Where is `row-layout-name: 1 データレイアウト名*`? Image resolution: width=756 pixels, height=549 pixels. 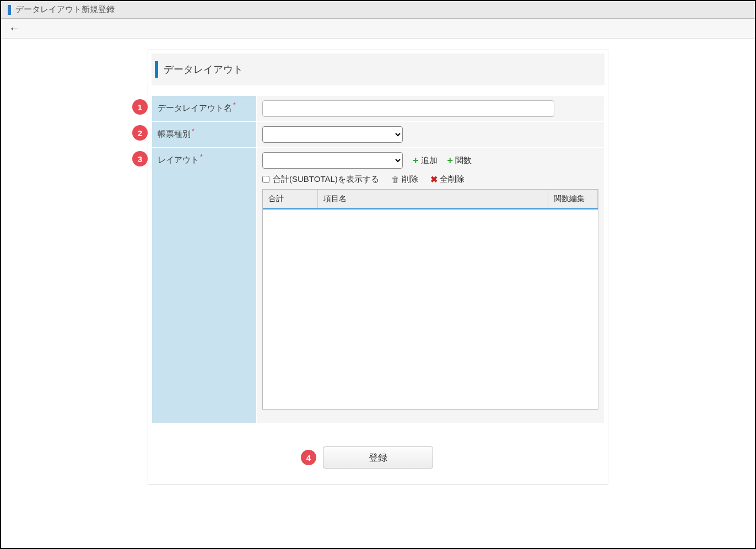
row-layout-name: 1 データレイアウト名* is located at coordinates (378, 109).